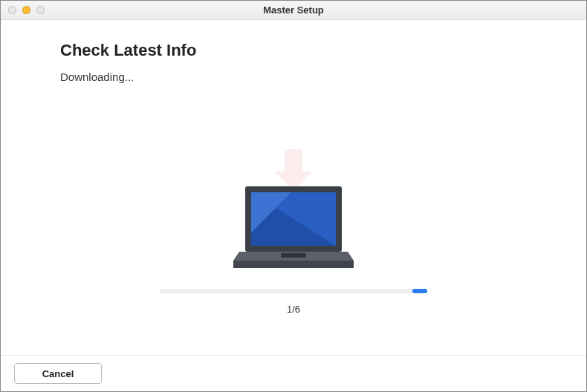 The image size is (587, 392). I want to click on zoom-window-icon, so click(40, 10).